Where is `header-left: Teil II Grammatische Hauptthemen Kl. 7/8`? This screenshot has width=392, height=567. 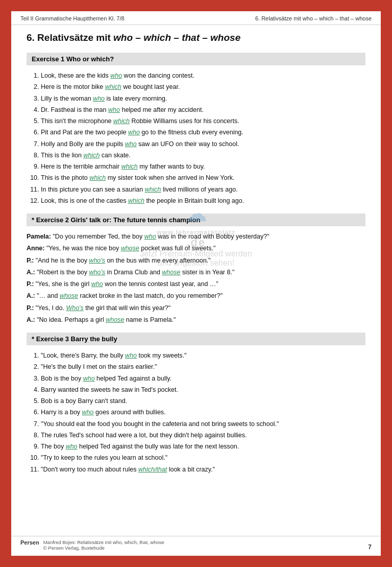 header-left: Teil II Grammatische Hauptthemen Kl. 7/8 is located at coordinates (72, 18).